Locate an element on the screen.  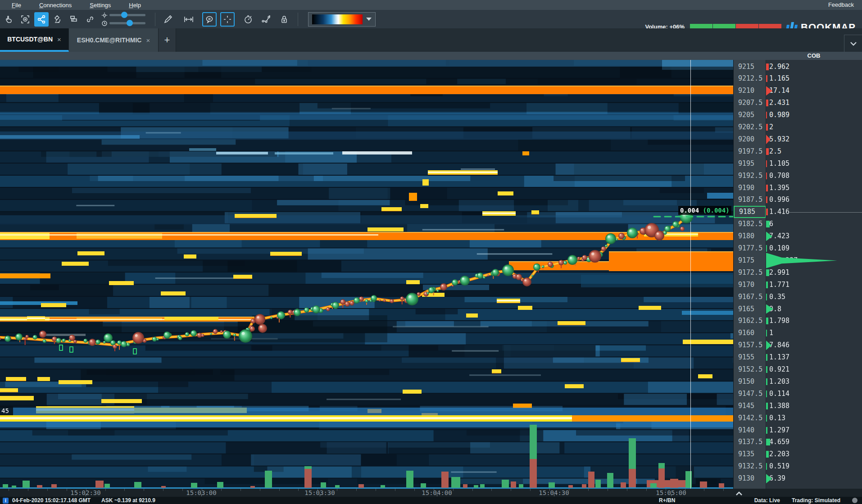
price-row: 9140 is located at coordinates (750, 431).